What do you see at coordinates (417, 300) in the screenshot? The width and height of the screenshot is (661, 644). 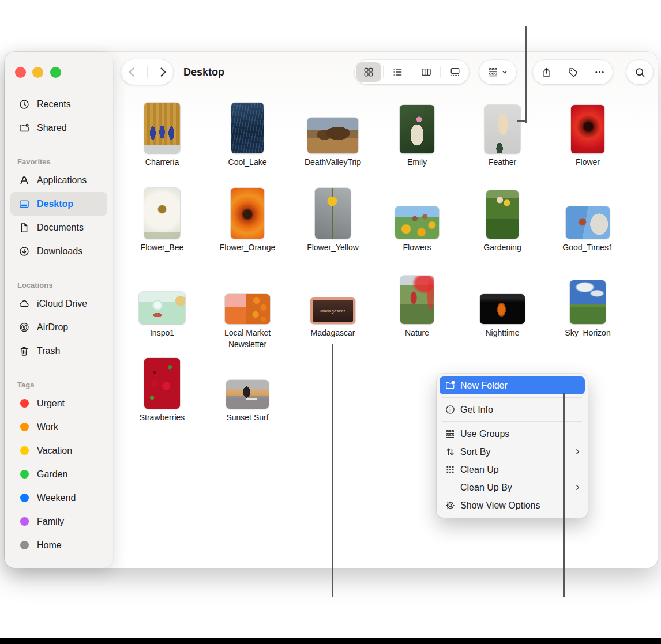 I see `nature-thumbnail` at bounding box center [417, 300].